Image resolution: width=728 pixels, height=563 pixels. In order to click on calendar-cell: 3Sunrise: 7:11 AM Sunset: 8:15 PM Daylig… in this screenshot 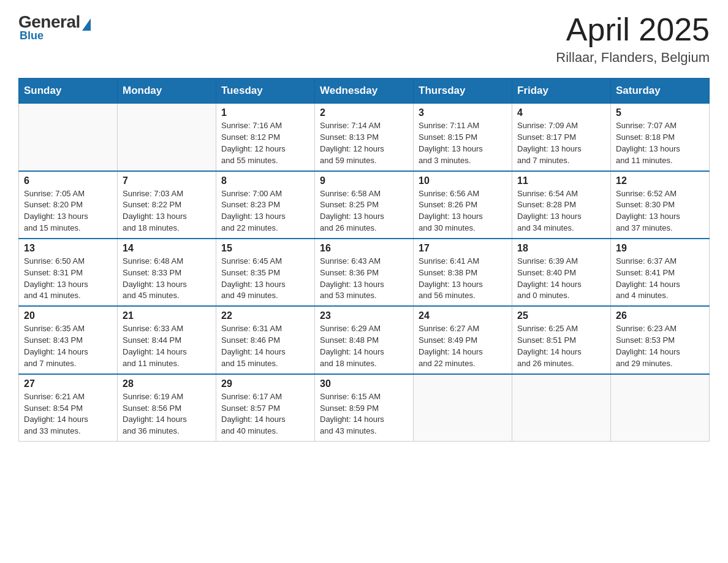, I will do `click(463, 137)`.